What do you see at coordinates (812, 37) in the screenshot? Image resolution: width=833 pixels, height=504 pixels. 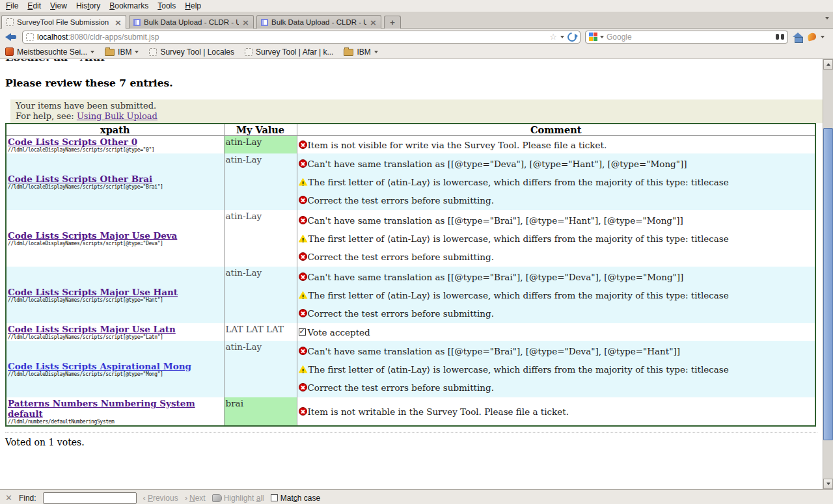 I see `addon-icon` at bounding box center [812, 37].